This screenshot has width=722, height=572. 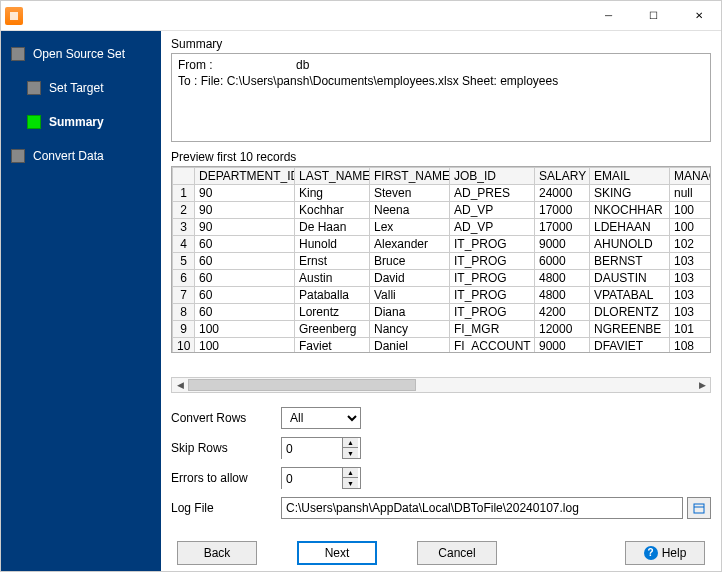 I want to click on errors-allow-input, so click(x=312, y=479).